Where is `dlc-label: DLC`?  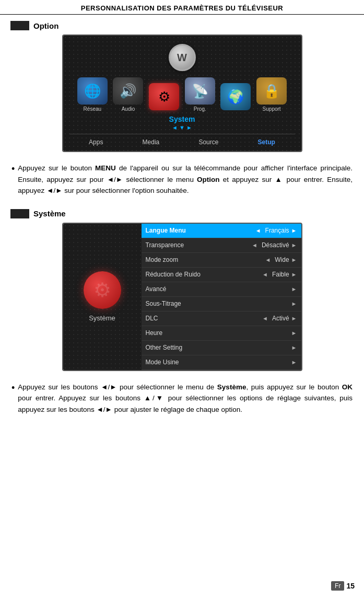 dlc-label: DLC is located at coordinates (204, 318).